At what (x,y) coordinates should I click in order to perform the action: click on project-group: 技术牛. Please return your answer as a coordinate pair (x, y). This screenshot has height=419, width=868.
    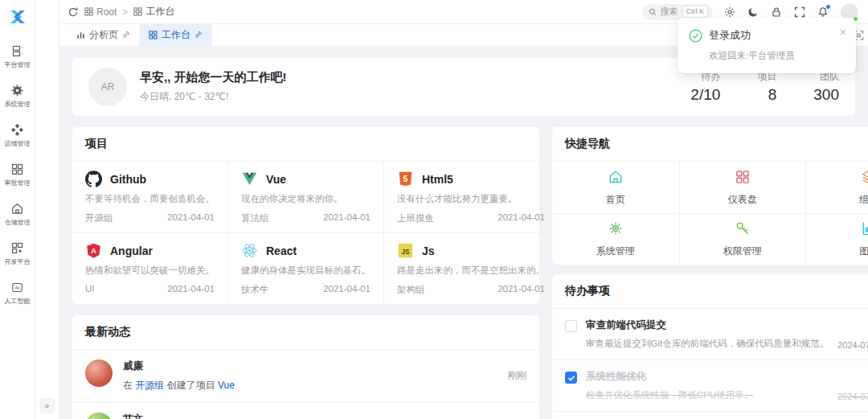
    Looking at the image, I should click on (256, 290).